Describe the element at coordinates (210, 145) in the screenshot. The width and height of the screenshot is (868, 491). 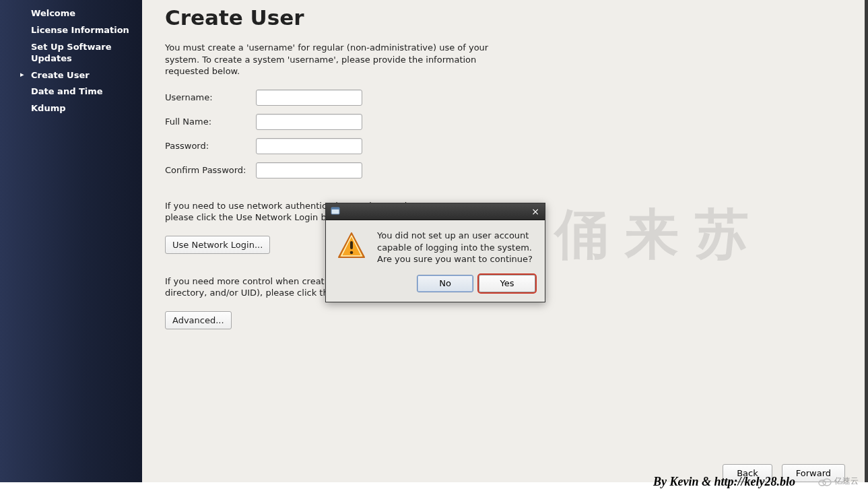
I see `password-label: Password:` at that location.